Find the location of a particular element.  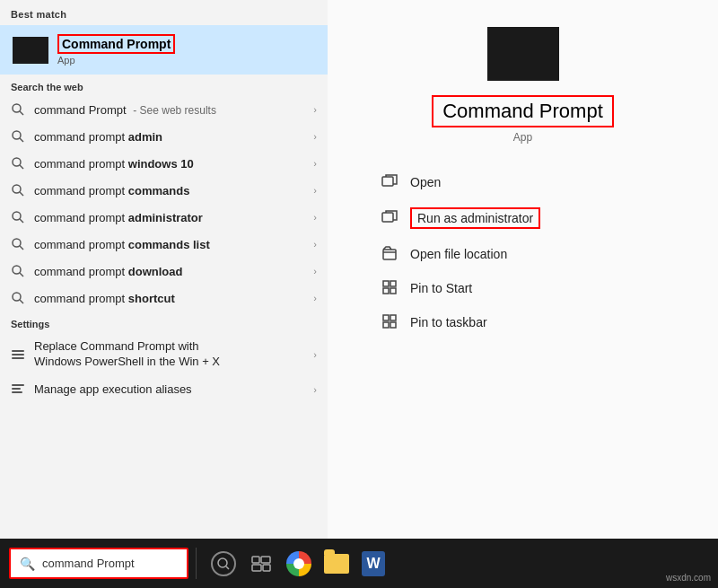

action-open-label: Open is located at coordinates (425, 182).